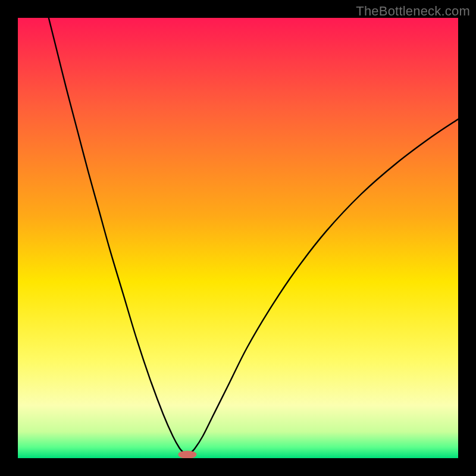 This screenshot has height=476, width=476. Describe the element at coordinates (413, 11) in the screenshot. I see `watermark-text: TheBottleneck.com` at that location.